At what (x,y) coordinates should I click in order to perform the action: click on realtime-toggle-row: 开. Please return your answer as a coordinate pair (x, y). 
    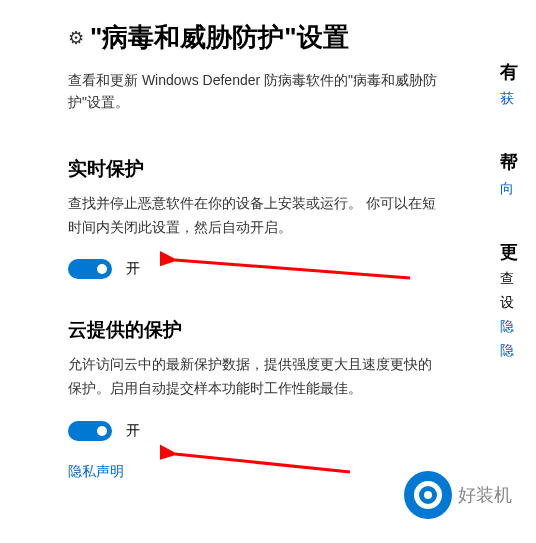
    Looking at the image, I should click on (254, 269).